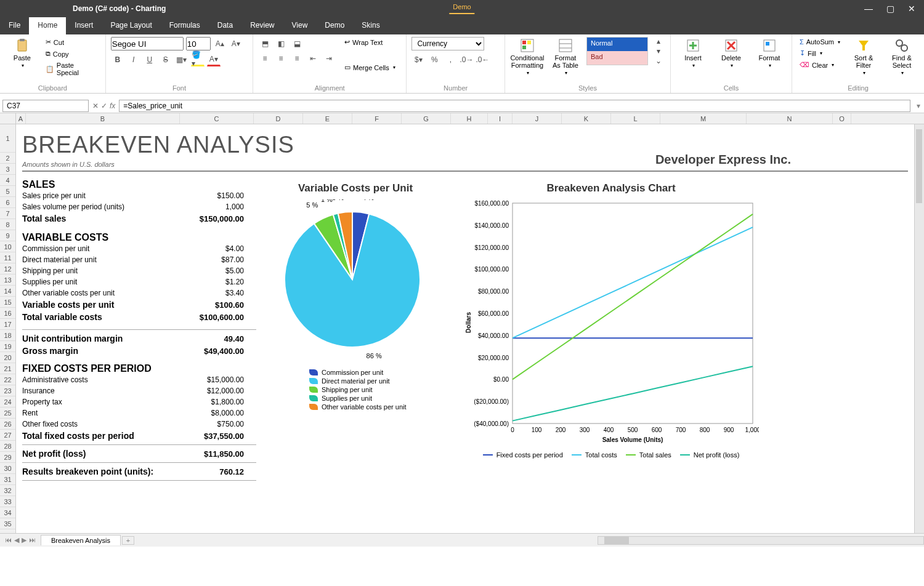 The height and width of the screenshot is (586, 924). I want to click on decrease-indent-icon: ⇤, so click(313, 58).